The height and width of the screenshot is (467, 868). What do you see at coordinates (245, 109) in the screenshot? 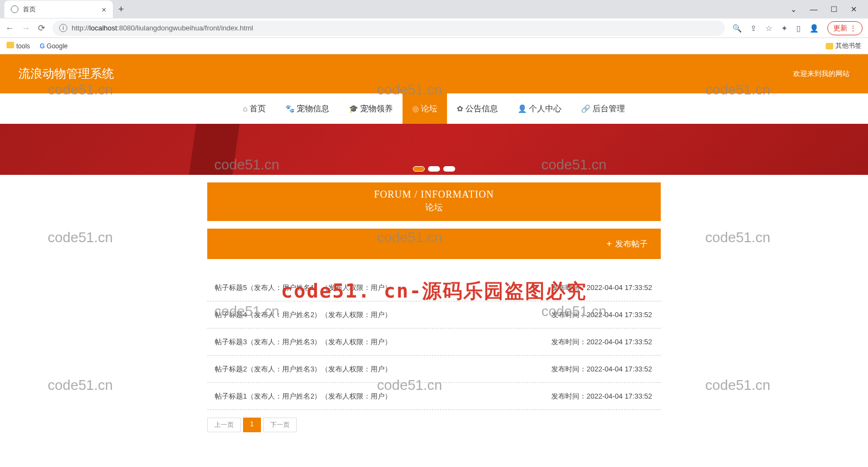
I see `nav-icon: ⌂` at bounding box center [245, 109].